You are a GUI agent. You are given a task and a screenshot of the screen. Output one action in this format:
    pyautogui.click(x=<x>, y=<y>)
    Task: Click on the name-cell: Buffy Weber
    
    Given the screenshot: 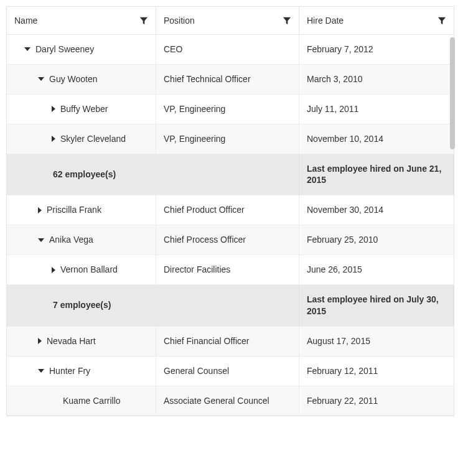 What is the action you would take?
    pyautogui.click(x=82, y=110)
    